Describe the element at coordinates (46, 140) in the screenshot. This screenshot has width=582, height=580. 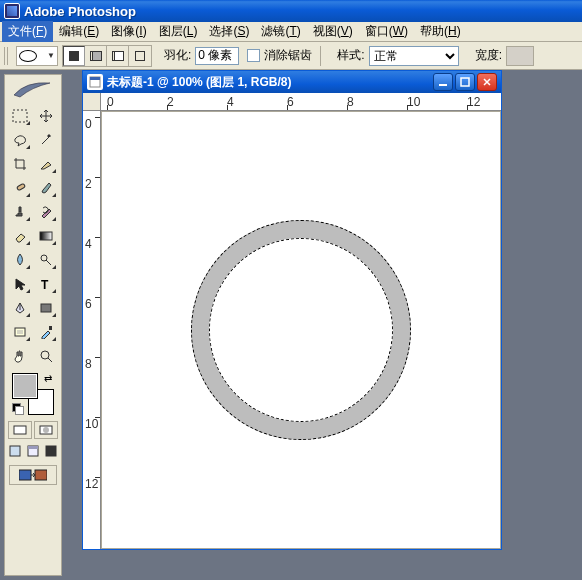
I see `tool-wand` at that location.